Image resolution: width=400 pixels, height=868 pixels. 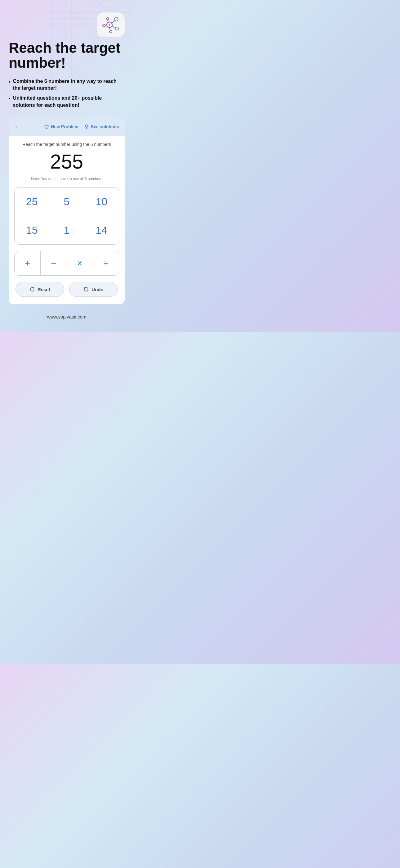 I want to click on bullet-text-1: Combine the 6 numbers in any way to reac…, so click(x=69, y=85).